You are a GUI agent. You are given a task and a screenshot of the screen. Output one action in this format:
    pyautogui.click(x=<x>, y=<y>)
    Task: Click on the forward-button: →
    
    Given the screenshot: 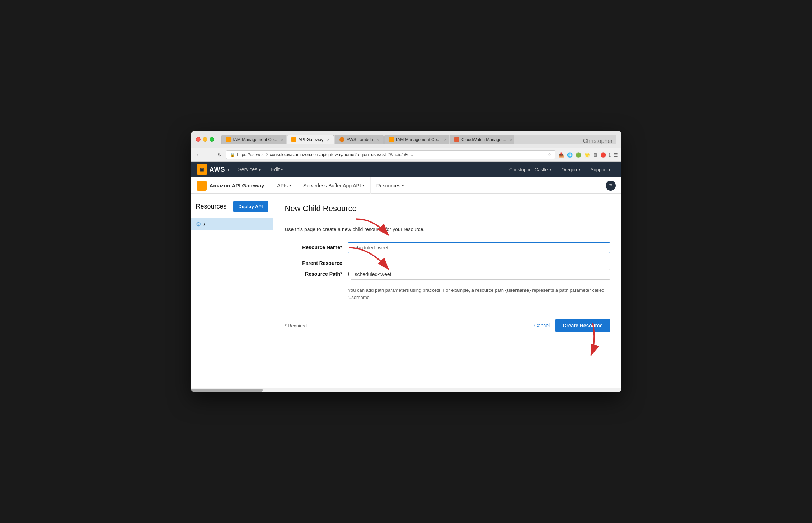 What is the action you would take?
    pyautogui.click(x=209, y=155)
    